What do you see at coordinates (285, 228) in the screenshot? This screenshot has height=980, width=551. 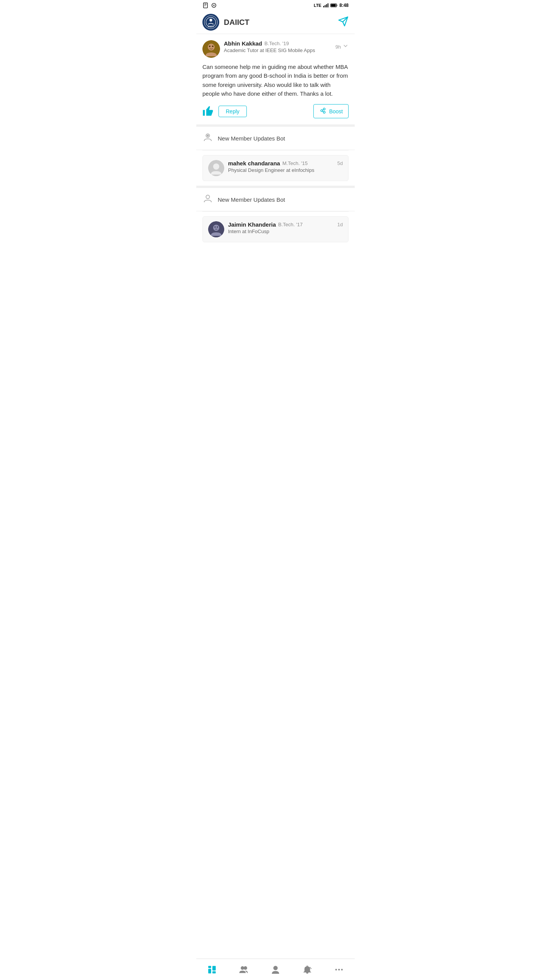 I see `member-info-2: Jaimin Khanderia B.Tech. '17 1d Intern a…` at bounding box center [285, 228].